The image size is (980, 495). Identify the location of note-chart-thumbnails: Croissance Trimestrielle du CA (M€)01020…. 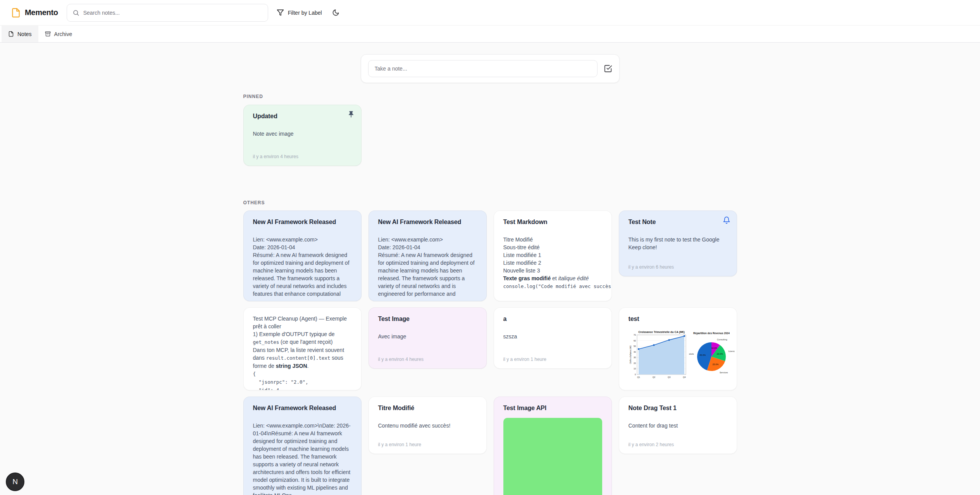
(681, 357).